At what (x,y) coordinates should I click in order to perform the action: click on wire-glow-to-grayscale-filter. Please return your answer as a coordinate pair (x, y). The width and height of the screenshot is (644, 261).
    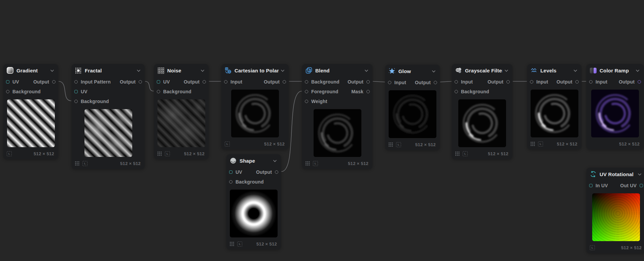
    Looking at the image, I should click on (446, 82).